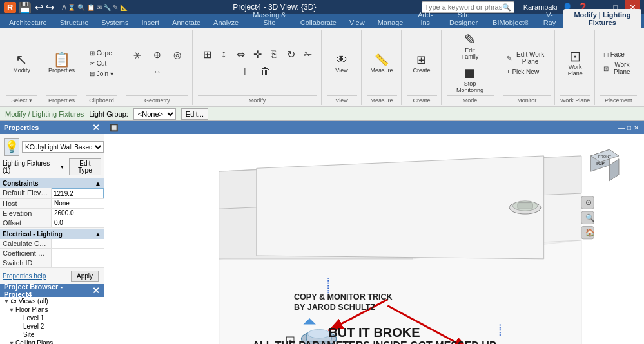  I want to click on edit-workplane-button: ✎ Edit Work Plane, so click(527, 58).